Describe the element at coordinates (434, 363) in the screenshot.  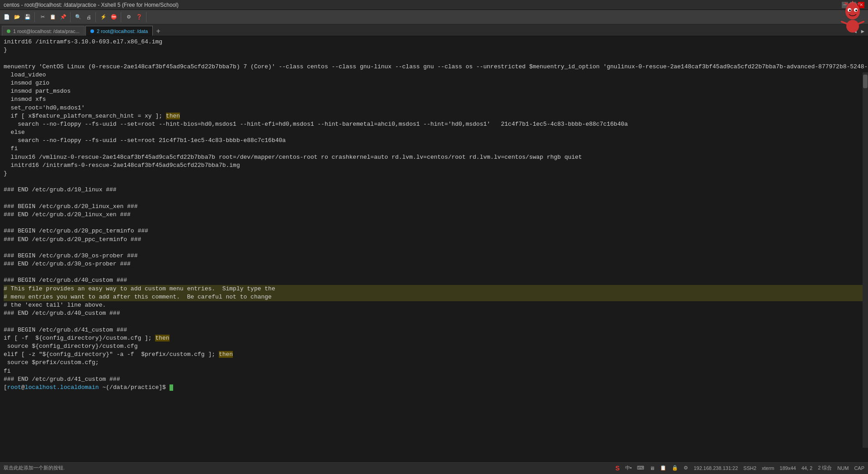
I see `term-line-40: source $prefix/custom.cfg;` at that location.